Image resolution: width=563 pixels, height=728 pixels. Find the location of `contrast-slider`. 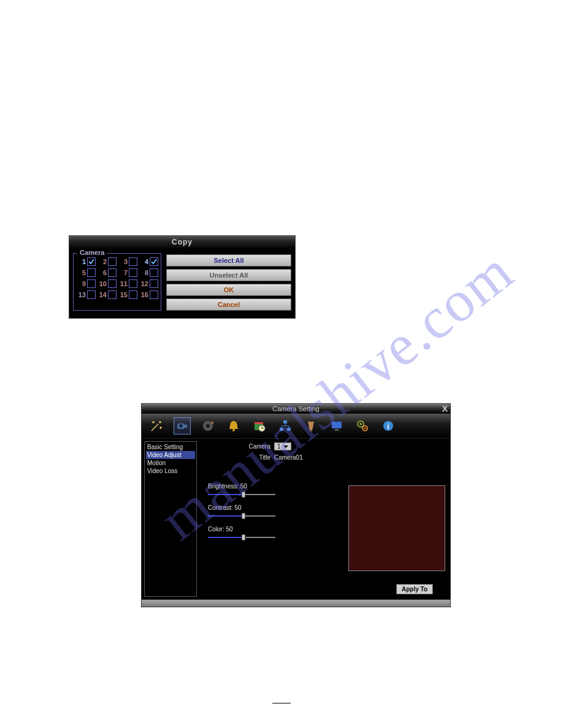

contrast-slider is located at coordinates (242, 516).